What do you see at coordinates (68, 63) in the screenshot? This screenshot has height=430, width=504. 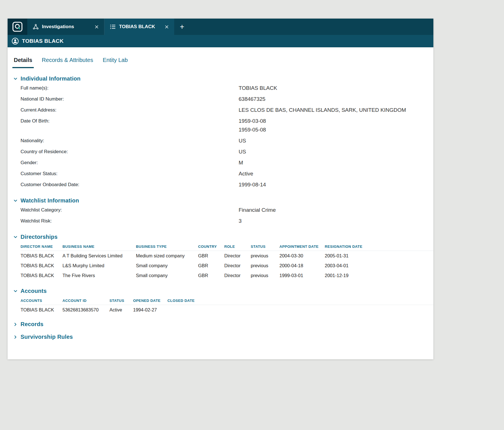 I see `page-tab-records-attributes: Records & Attributes` at bounding box center [68, 63].